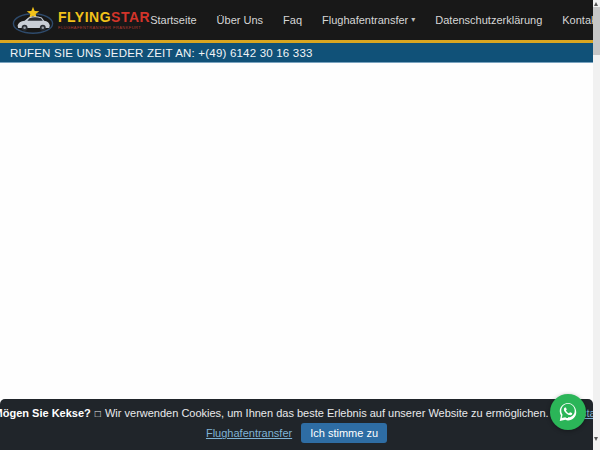  I want to click on main-nav: Startseite Über Uns Faq Flughafentransfe…, so click(375, 20).